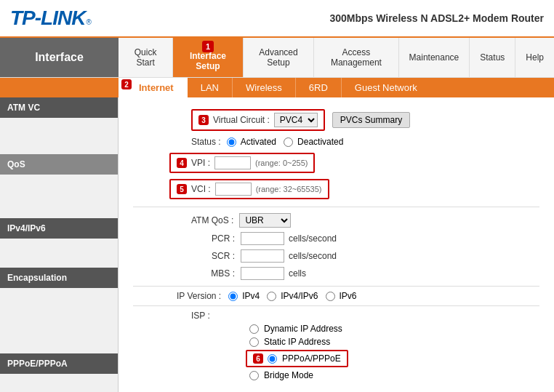 Image resolution: width=554 pixels, height=392 pixels. Describe the element at coordinates (365, 345) in the screenshot. I see `isp-rows: ISP : Dynamic IP Address Static IP Addre…` at that location.